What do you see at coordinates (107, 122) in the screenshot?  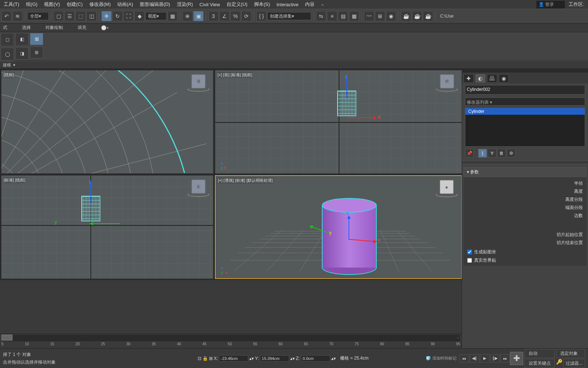 I see `viewport-top: [线框] 顶` at bounding box center [107, 122].